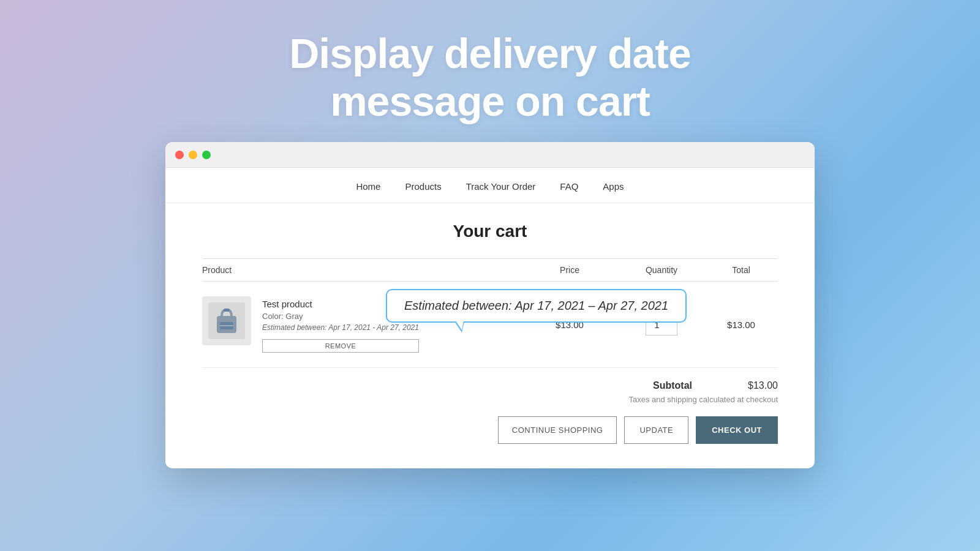  Describe the element at coordinates (193, 155) in the screenshot. I see `minimize-button` at that location.